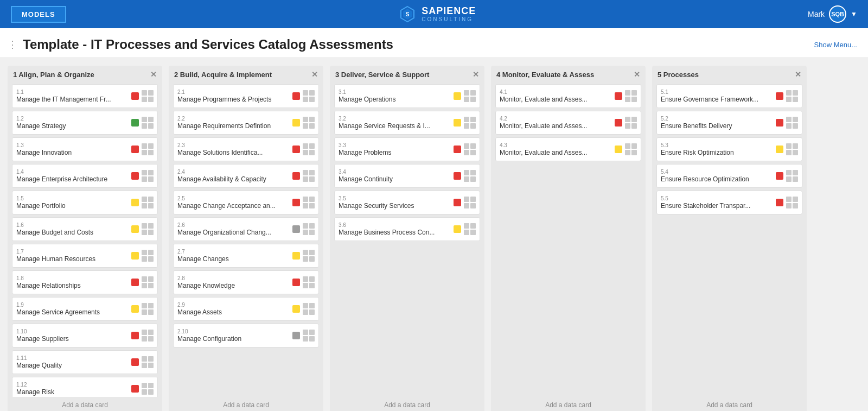 The image size is (868, 411). Describe the element at coordinates (12, 45) in the screenshot. I see `drag-handle-icon: ⋮` at that location.